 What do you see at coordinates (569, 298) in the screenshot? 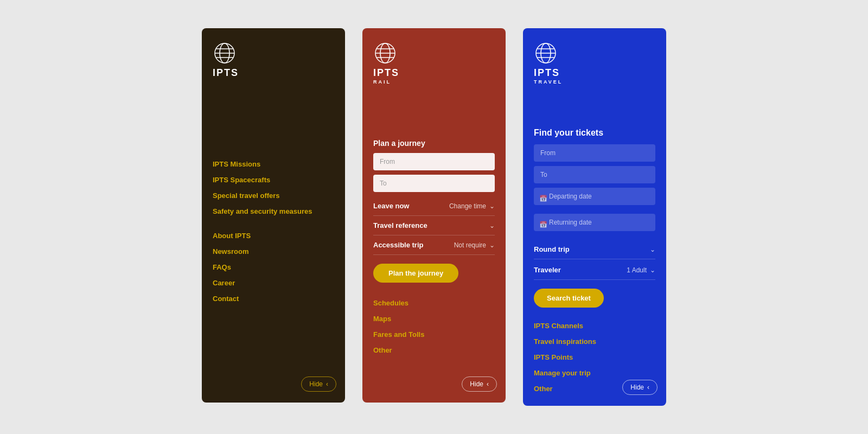
I see `search-ticket-button: Search ticket` at bounding box center [569, 298].